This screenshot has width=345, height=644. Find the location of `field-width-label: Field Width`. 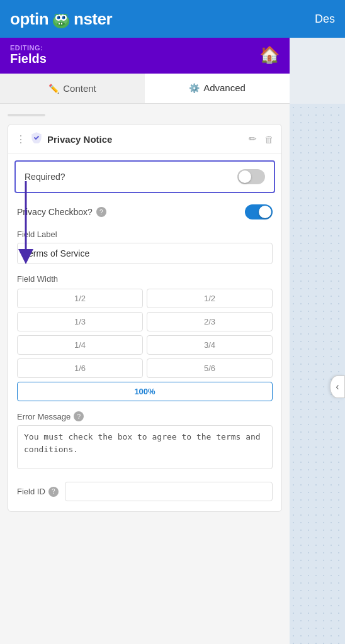

field-width-label: Field Width is located at coordinates (145, 279).